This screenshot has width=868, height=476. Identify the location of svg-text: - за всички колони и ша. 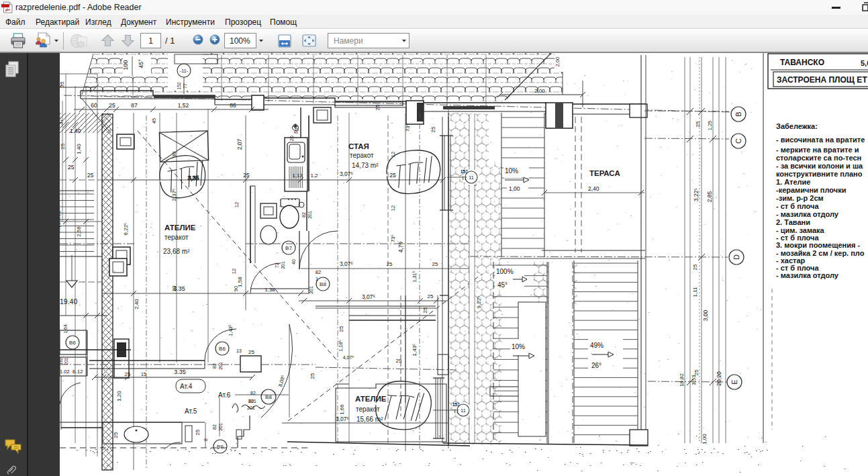
(820, 166).